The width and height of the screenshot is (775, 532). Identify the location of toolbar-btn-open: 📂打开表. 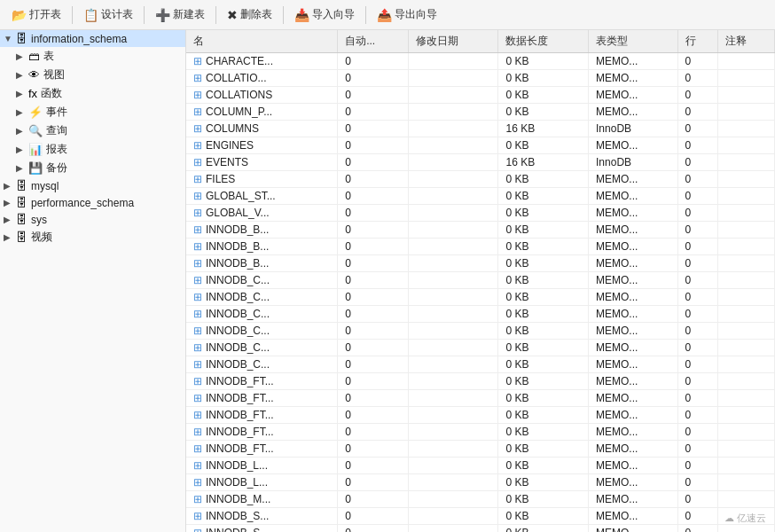
(36, 14).